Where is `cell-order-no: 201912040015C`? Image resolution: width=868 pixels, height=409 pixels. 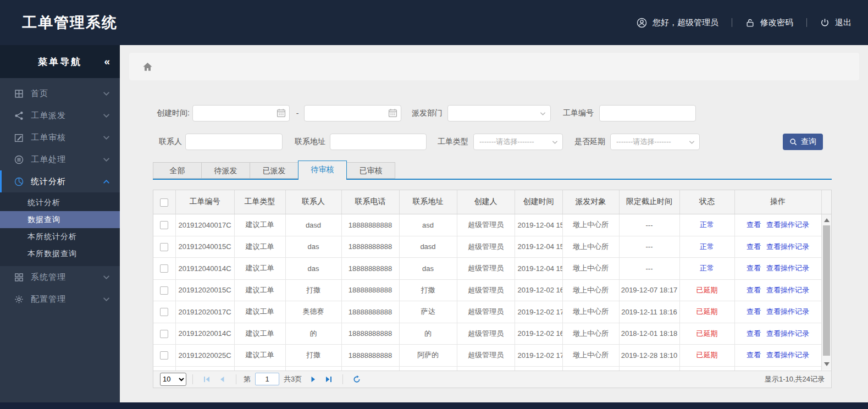
cell-order-no: 201912040015C is located at coordinates (204, 247).